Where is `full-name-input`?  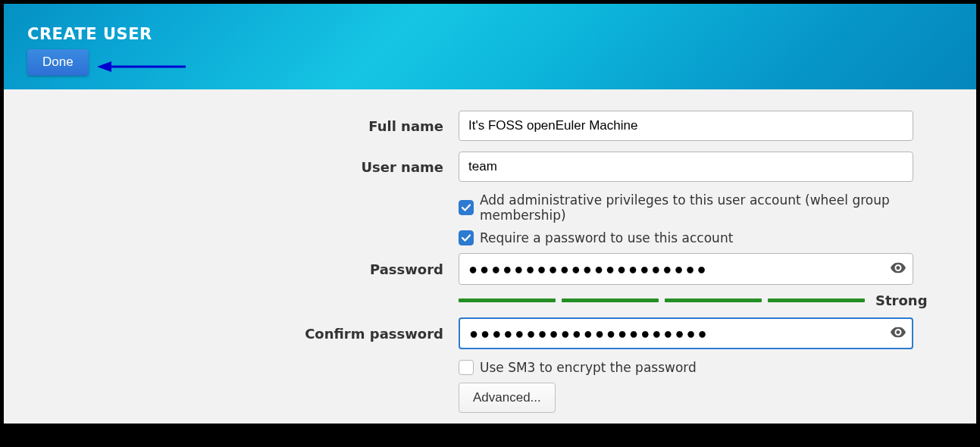 full-name-input is located at coordinates (686, 126).